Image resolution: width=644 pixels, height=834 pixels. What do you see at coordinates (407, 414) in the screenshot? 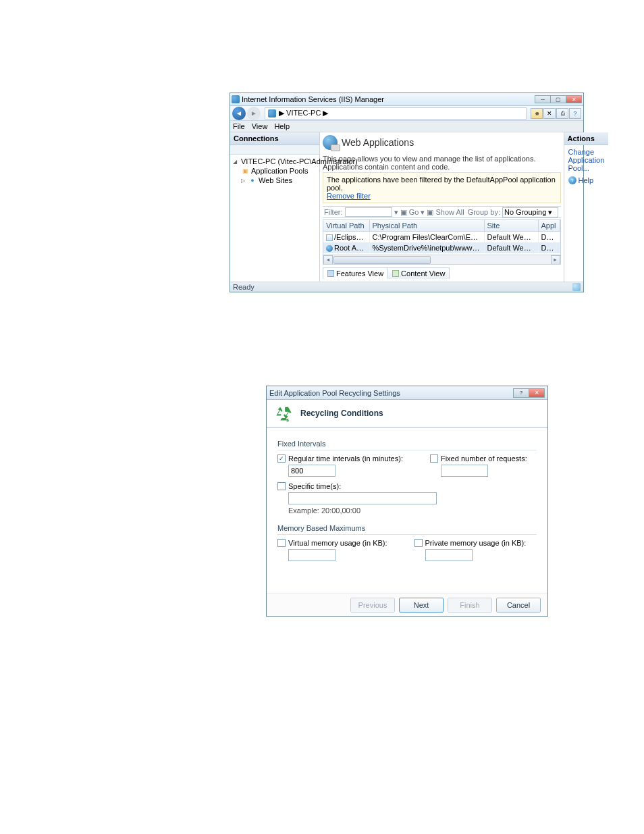
I see `dialog-banner: Recycling Conditions` at bounding box center [407, 414].